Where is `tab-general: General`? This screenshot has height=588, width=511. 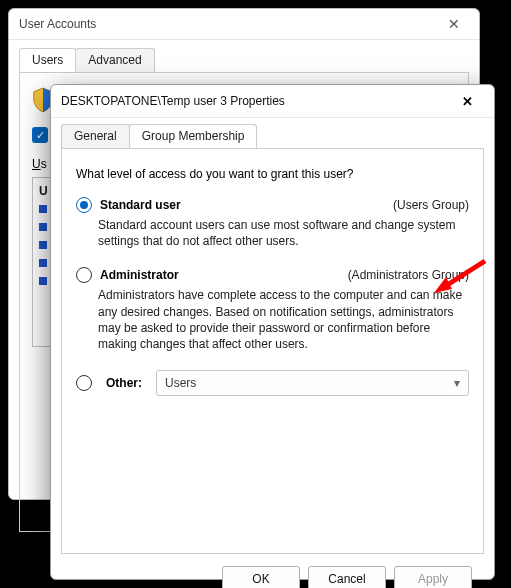 tab-general: General is located at coordinates (96, 136).